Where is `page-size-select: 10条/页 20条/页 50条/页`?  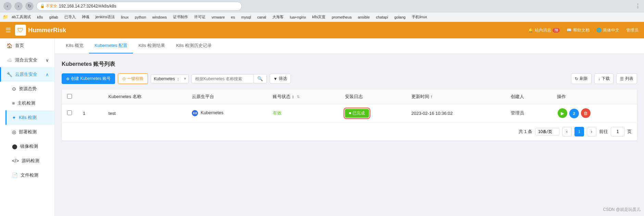 page-size-select: 10条/页 20条/页 50条/页 is located at coordinates (547, 132).